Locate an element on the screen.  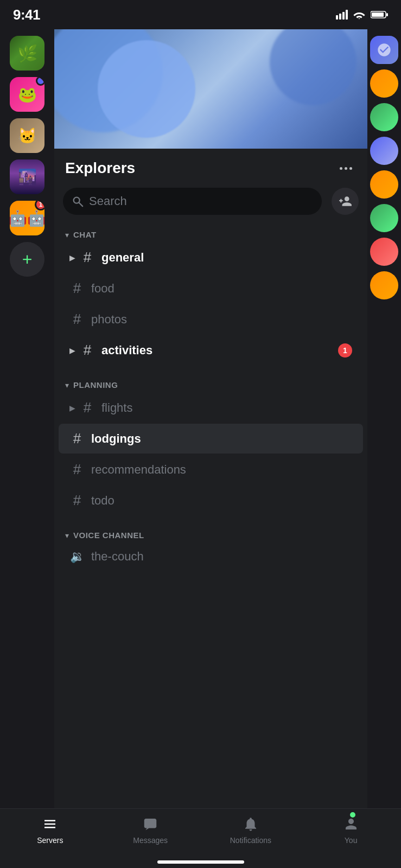
add-server-button is located at coordinates (27, 259).